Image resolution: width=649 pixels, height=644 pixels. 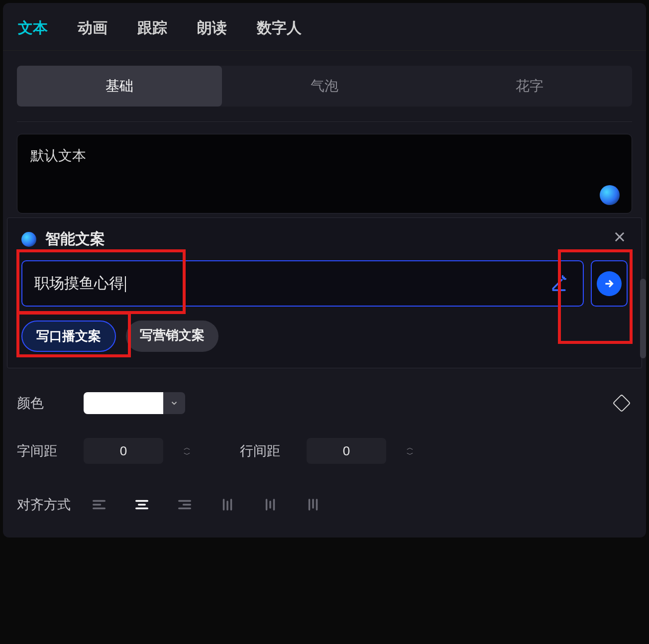 I want to click on align-vertical-right-icon, so click(x=313, y=505).